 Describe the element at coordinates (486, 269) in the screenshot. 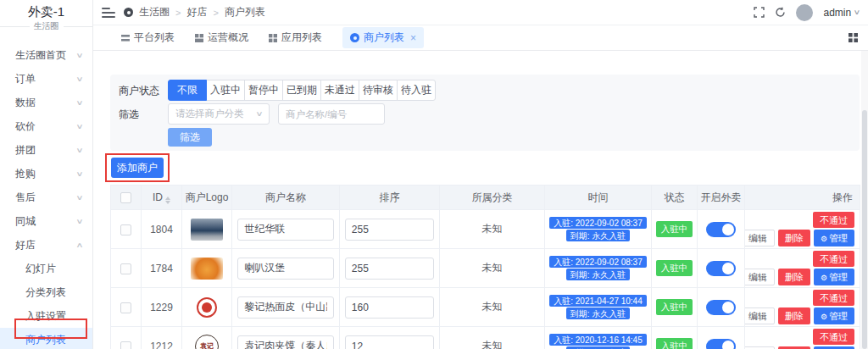

I see `table-row: 1784 未知 入驻: 2022-09-02 08:37 到期: 永久入驻 入驻…` at that location.